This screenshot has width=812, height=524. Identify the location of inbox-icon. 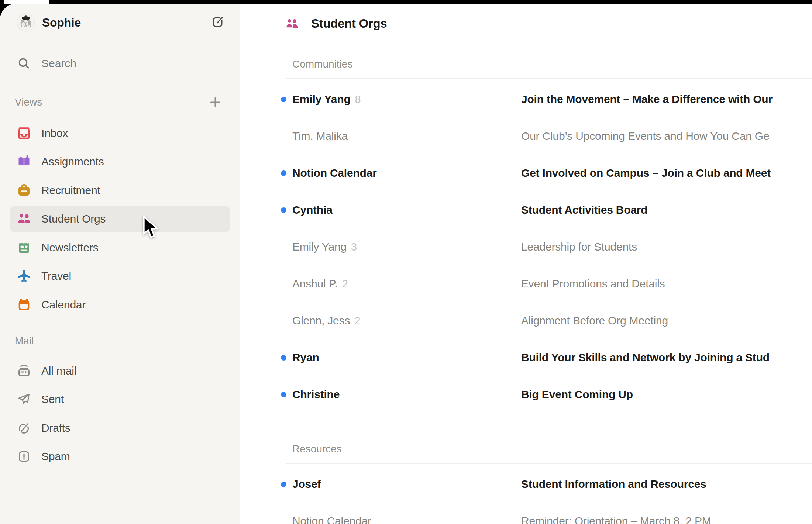
(24, 133).